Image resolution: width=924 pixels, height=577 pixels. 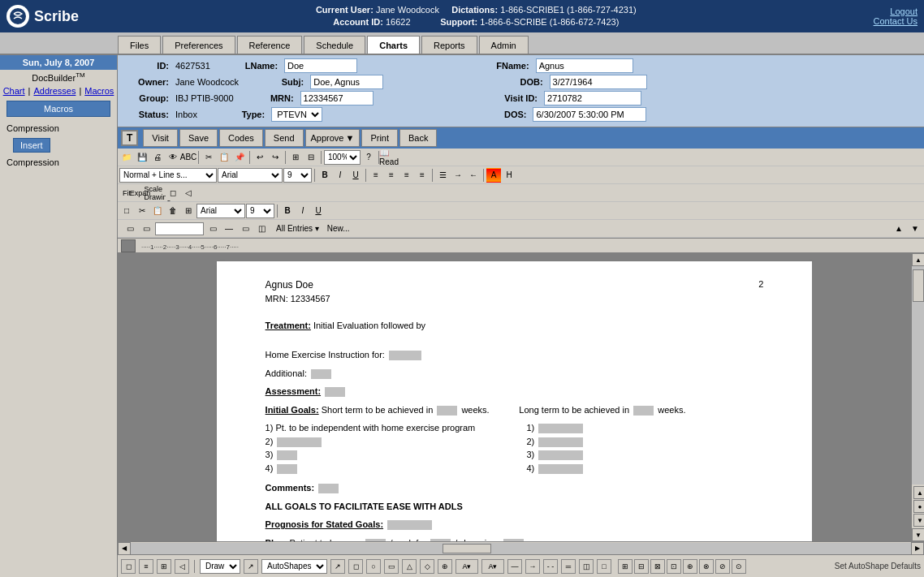 I want to click on bottom-icon9: ⊕, so click(x=690, y=566).